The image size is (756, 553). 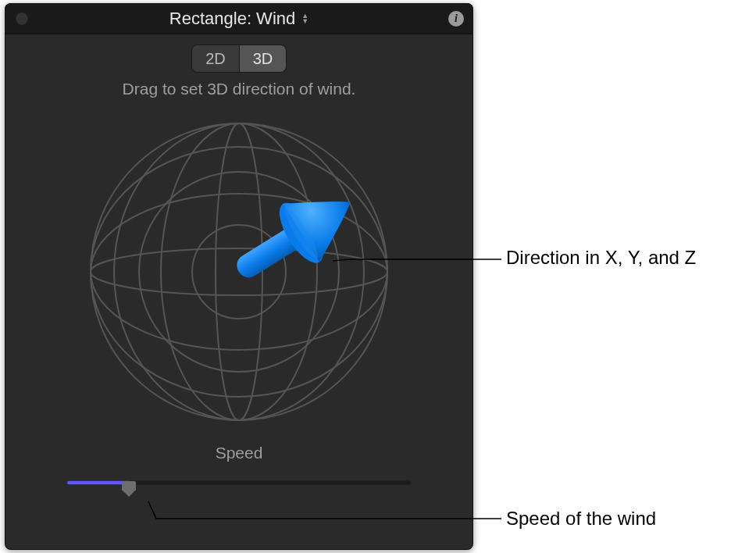 I want to click on instruction-text: Drag to set 3D direction of wind., so click(x=239, y=89).